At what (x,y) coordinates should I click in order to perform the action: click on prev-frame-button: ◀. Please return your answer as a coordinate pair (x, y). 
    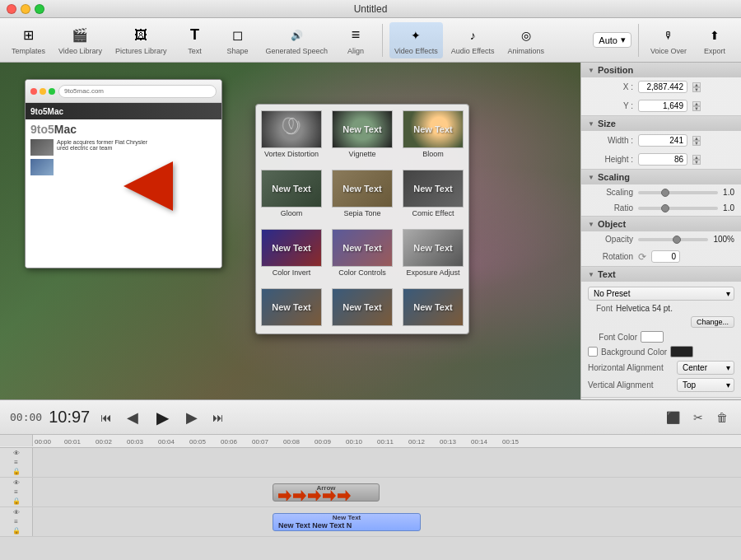
    Looking at the image, I should click on (133, 418).